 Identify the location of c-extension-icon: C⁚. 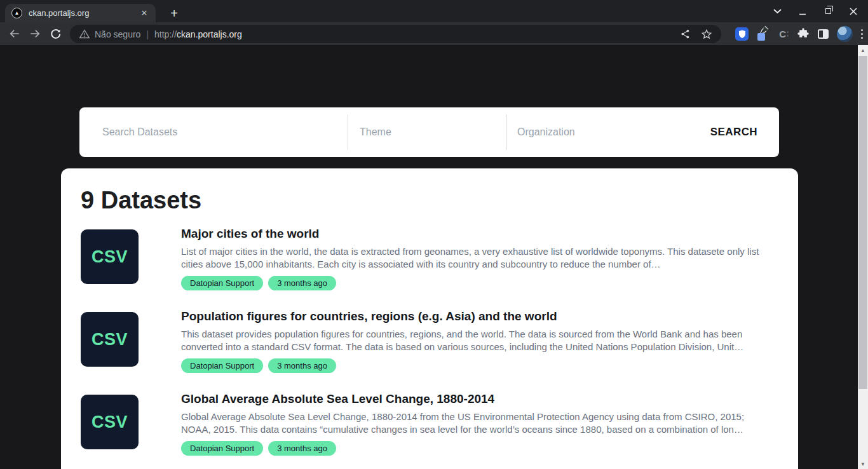
(784, 34).